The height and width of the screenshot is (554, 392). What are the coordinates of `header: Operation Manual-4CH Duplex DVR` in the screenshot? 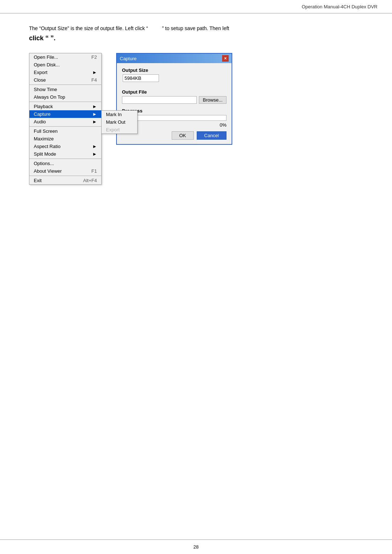 It's located at (196, 7).